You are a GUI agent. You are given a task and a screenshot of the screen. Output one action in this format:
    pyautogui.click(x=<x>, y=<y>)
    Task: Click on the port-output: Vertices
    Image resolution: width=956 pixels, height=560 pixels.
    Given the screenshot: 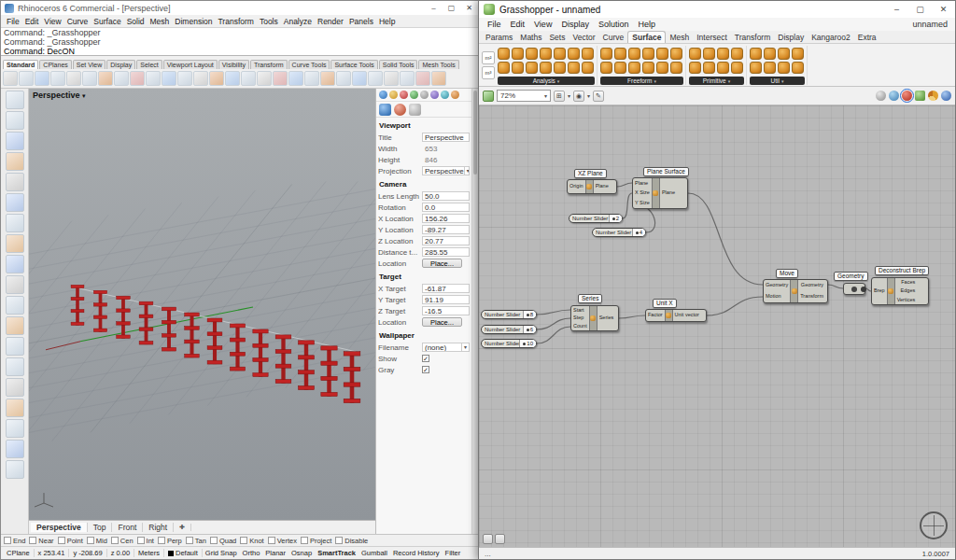 What is the action you would take?
    pyautogui.click(x=907, y=301)
    